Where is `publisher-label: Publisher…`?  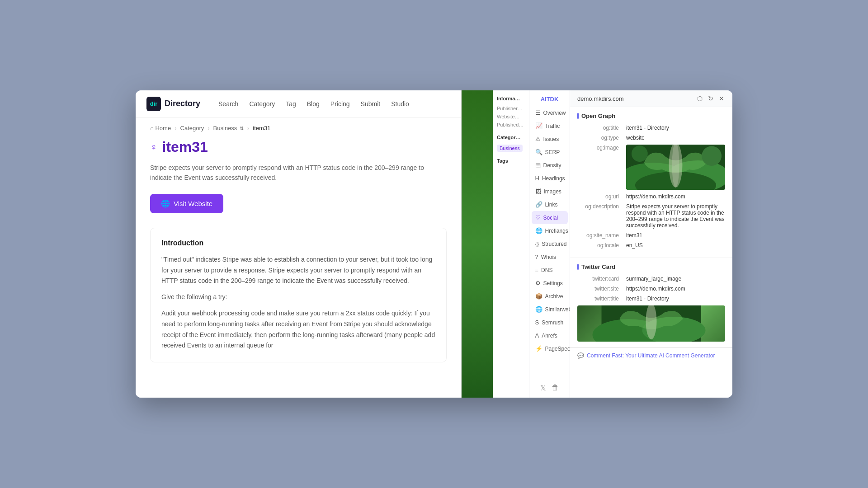
publisher-label: Publisher… is located at coordinates (511, 108).